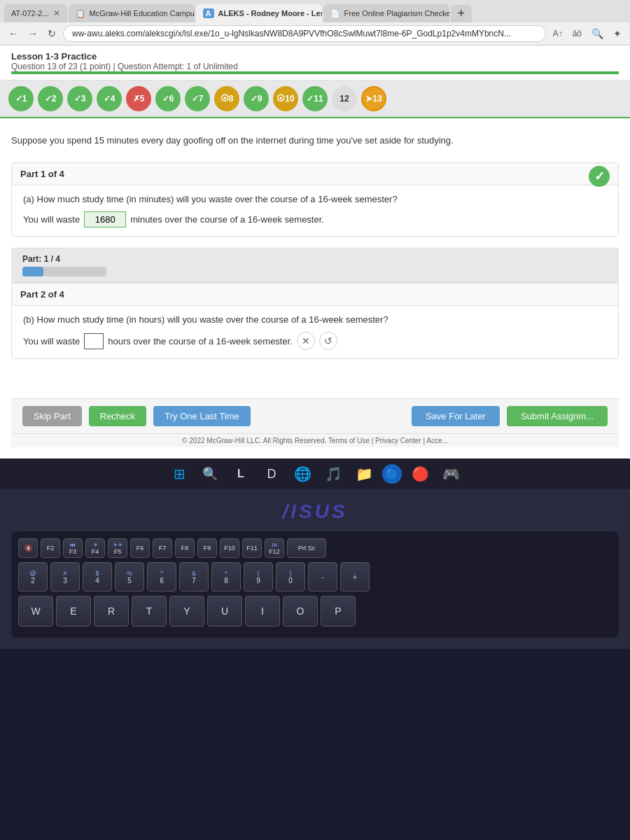 The image size is (630, 840). Describe the element at coordinates (139, 99) in the screenshot. I see `nav-q5: ✗5` at that location.